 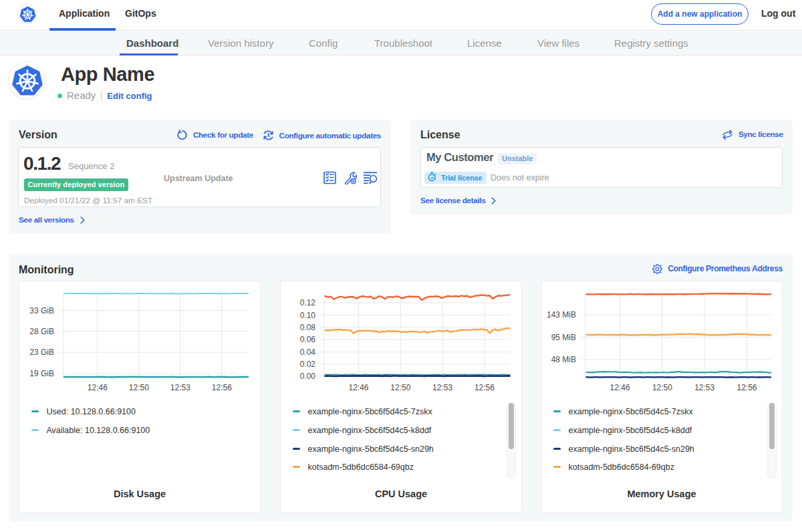 I want to click on svg-text: 143 MiB, so click(x=561, y=315).